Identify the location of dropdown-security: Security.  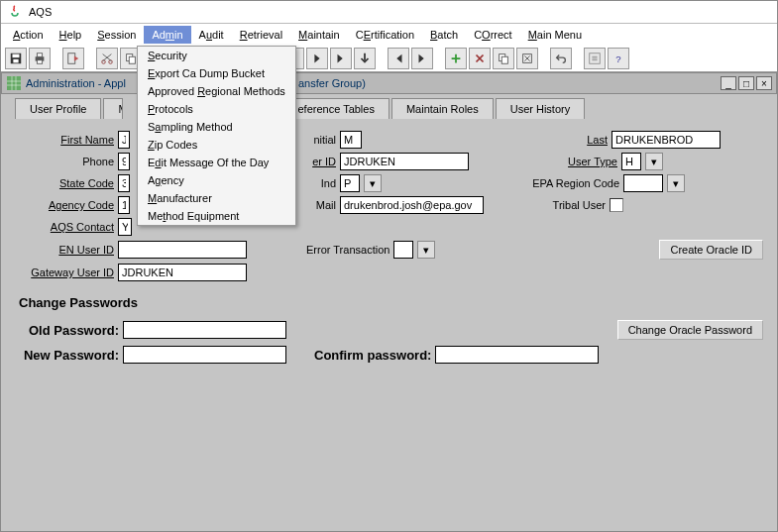
(216, 55).